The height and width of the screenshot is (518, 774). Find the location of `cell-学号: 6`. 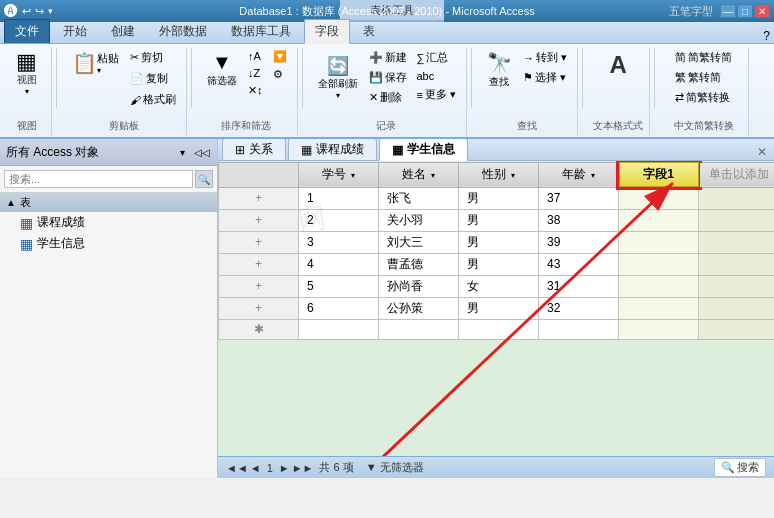

cell-学号: 6 is located at coordinates (339, 308).